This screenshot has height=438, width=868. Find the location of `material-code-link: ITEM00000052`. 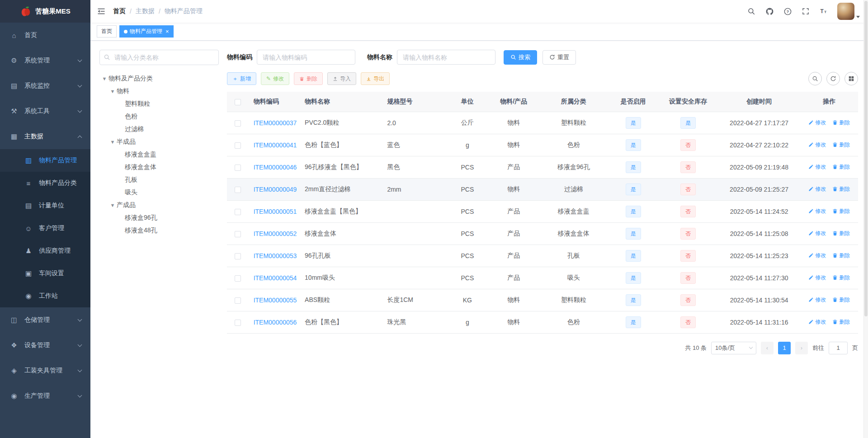

material-code-link: ITEM00000052 is located at coordinates (275, 234).